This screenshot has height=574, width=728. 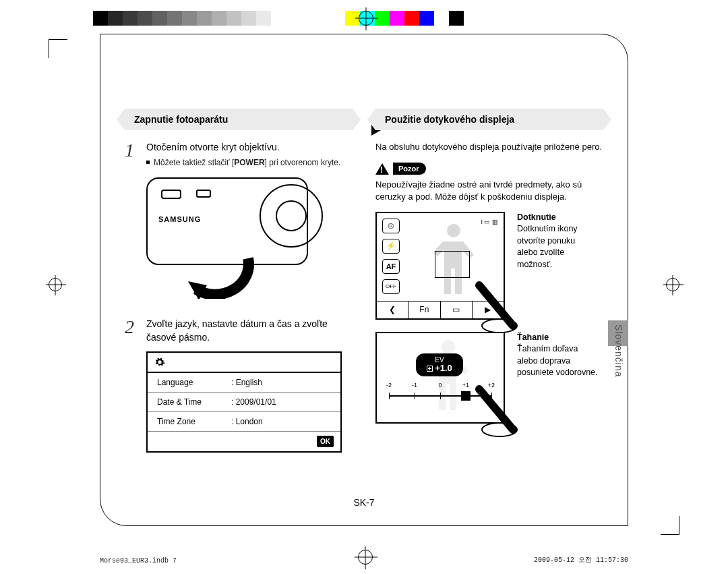 What do you see at coordinates (239, 119) in the screenshot?
I see `ribbon-power-on: Zapnutie fotoaparátu` at bounding box center [239, 119].